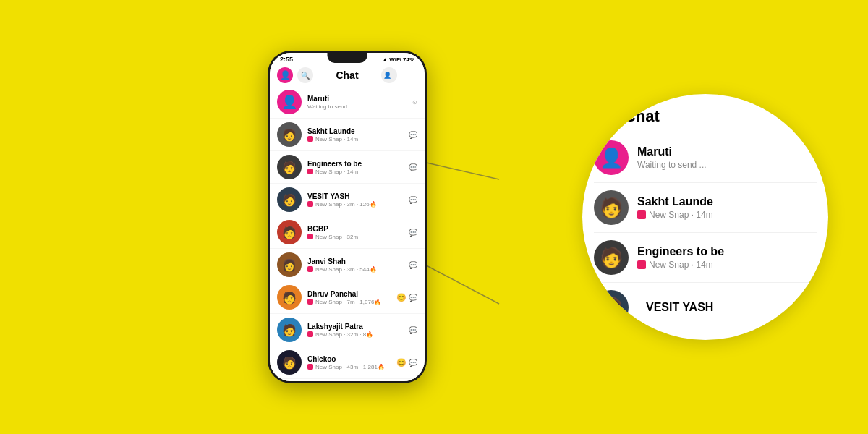  I want to click on zoom-item-vesit-partial: 🧑 VESIT YASH, so click(705, 304).